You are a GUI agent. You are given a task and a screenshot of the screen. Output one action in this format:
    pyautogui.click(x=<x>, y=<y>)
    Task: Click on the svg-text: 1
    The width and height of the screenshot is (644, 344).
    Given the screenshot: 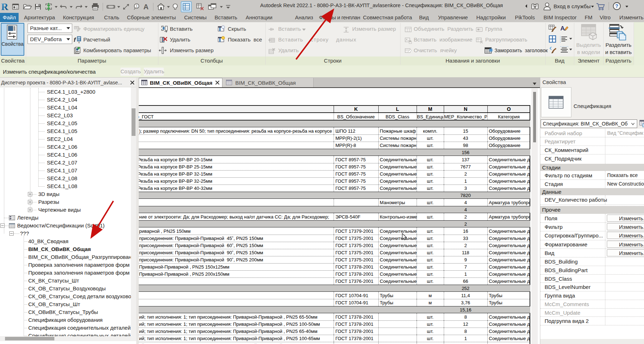 What is the action you would take?
    pyautogui.click(x=137, y=6)
    